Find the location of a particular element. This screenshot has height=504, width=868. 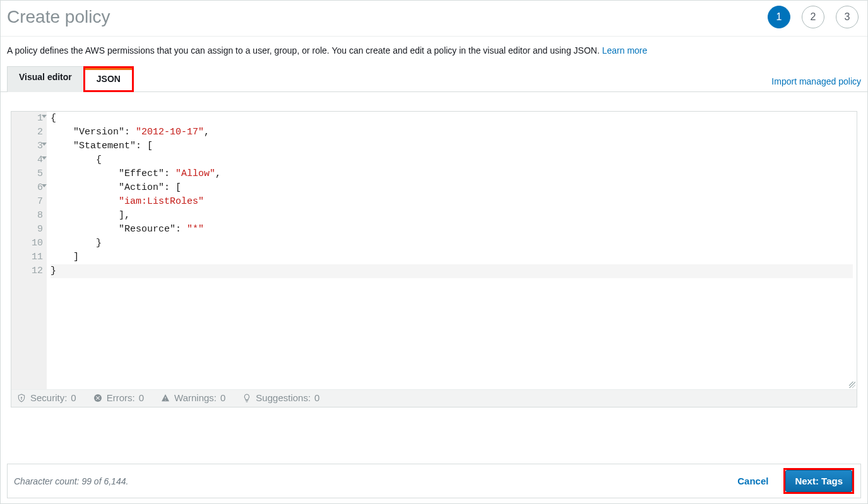

next-tags-button: Next: Tags is located at coordinates (819, 481).